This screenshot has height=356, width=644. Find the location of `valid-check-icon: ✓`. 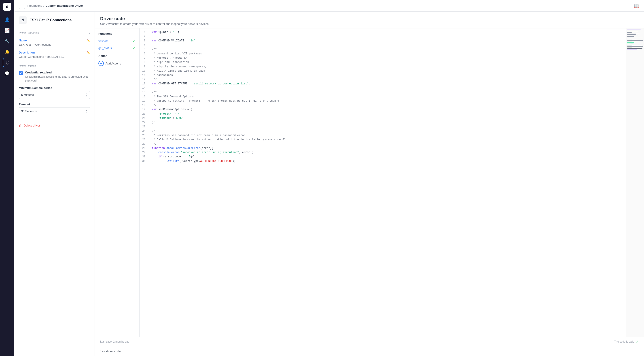

valid-check-icon: ✓ is located at coordinates (637, 341).